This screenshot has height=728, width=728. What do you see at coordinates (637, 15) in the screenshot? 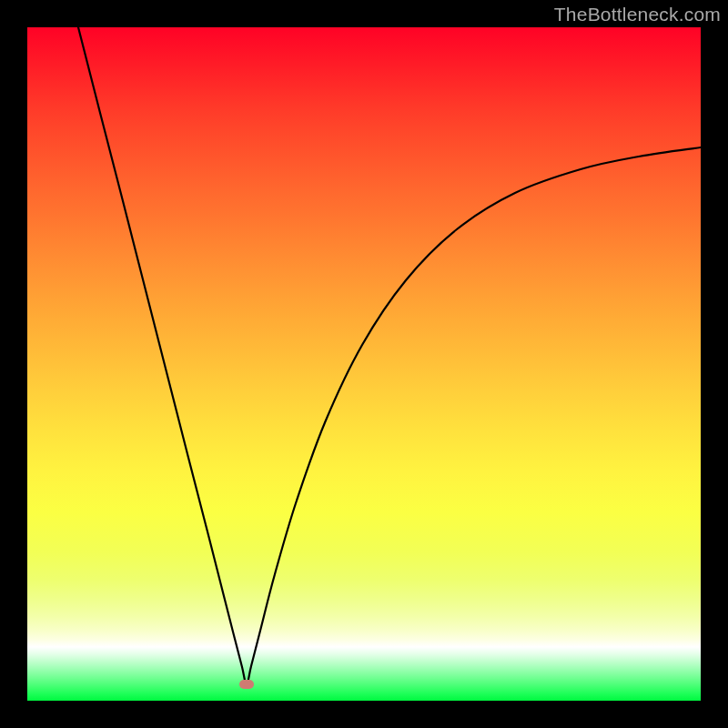
I see `watermark-text: TheBottleneck.com` at bounding box center [637, 15].